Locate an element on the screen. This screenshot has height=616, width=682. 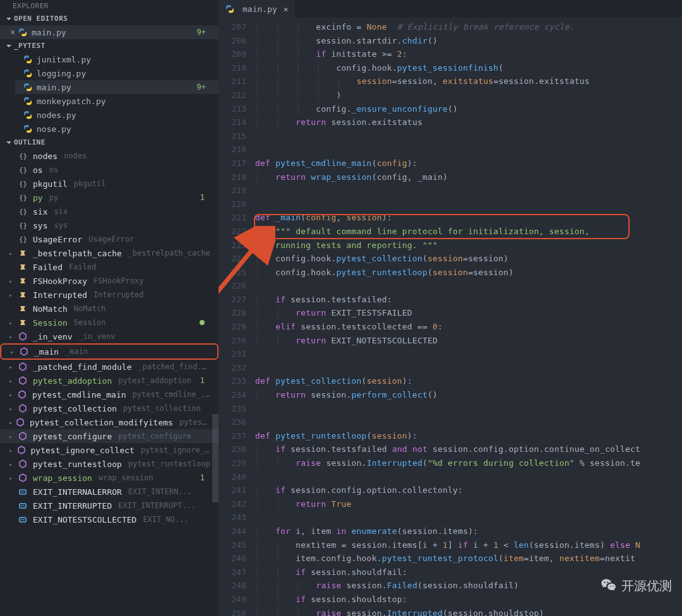
file-item: nodes.py is located at coordinates (117, 115).